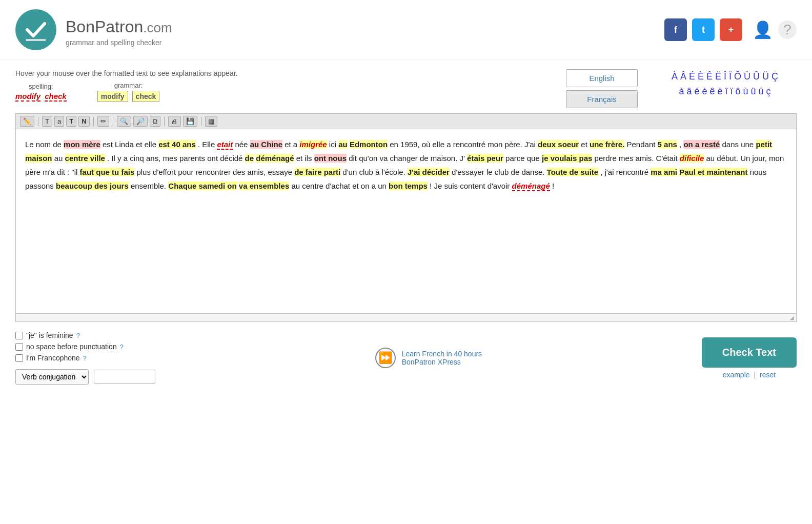 This screenshot has height=524, width=812. I want to click on twitter-button: t, so click(703, 30).